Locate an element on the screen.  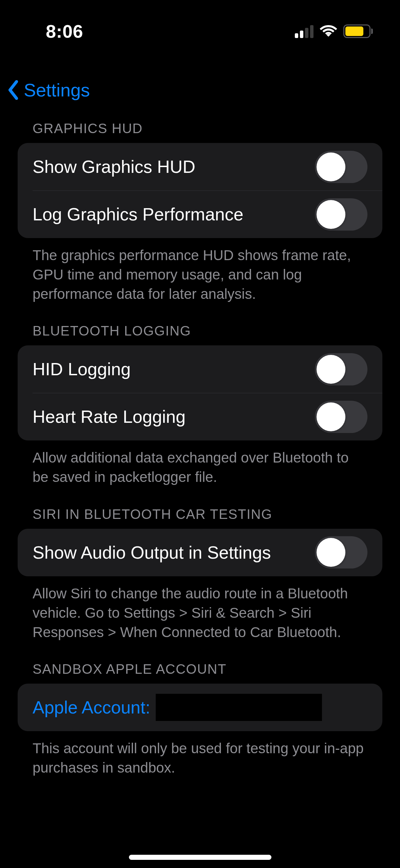
back-button: Settings is located at coordinates (48, 90).